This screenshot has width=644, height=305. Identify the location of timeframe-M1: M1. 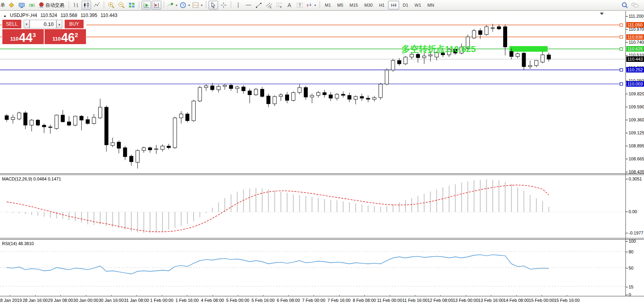
(328, 5).